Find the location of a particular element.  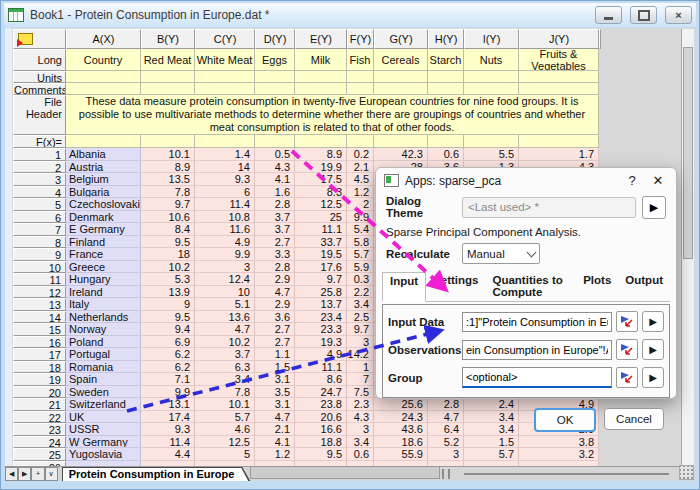

data-cell: 12.5 is located at coordinates (225, 442).